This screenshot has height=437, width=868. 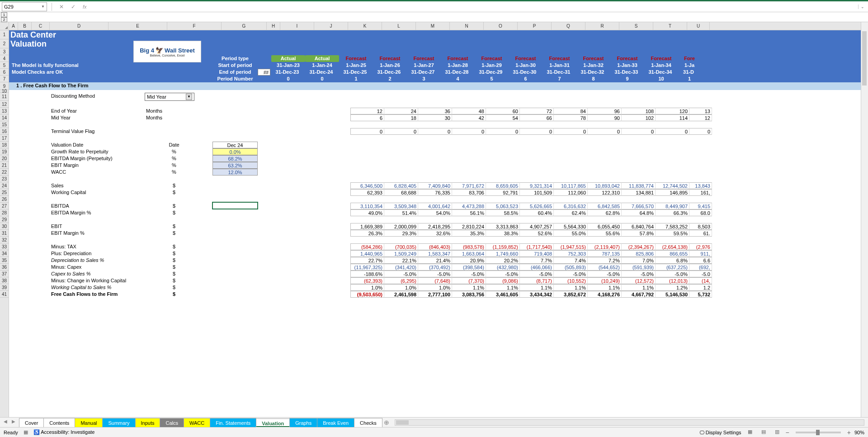 I want to click on data-cell: (983,578), so click(x=469, y=247).